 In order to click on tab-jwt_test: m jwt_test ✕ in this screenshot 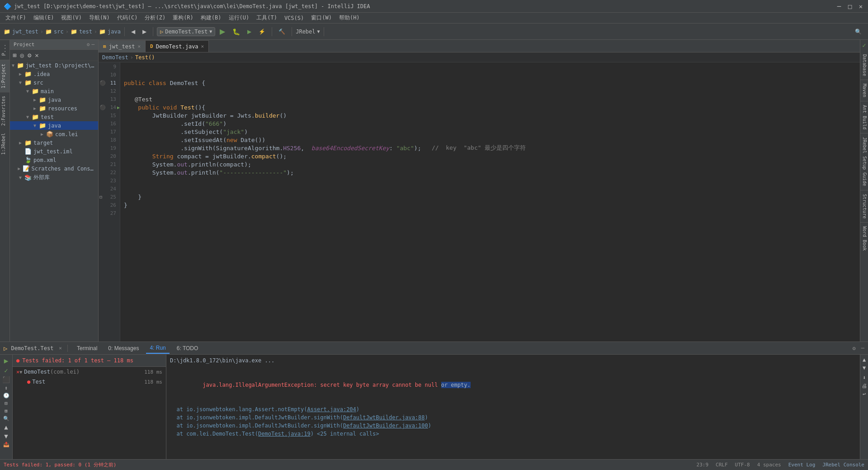, I will do `click(122, 46)`.